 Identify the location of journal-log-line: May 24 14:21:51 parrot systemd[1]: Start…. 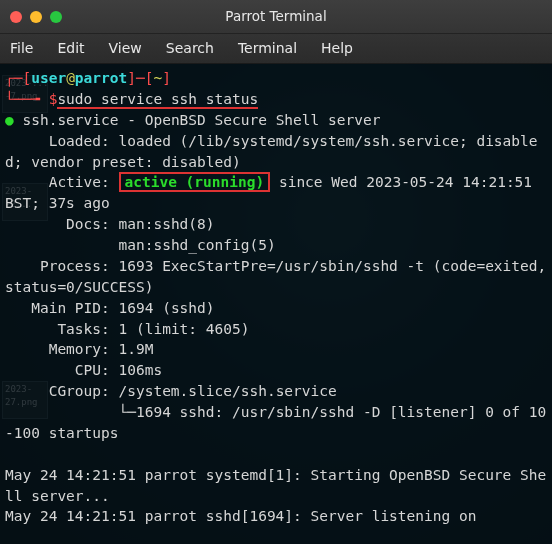
(276, 486).